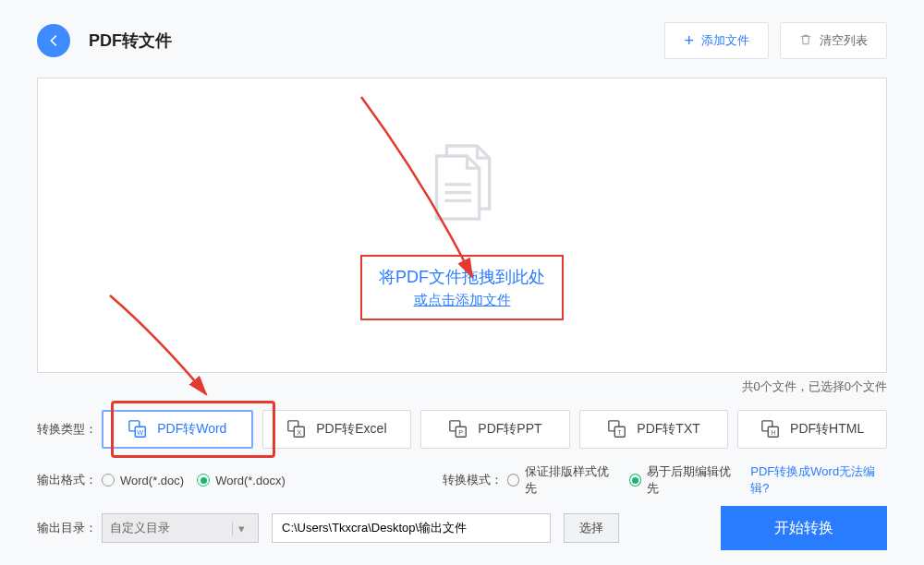 The height and width of the screenshot is (565, 924). I want to click on radio-label: Word(*.docx), so click(250, 480).